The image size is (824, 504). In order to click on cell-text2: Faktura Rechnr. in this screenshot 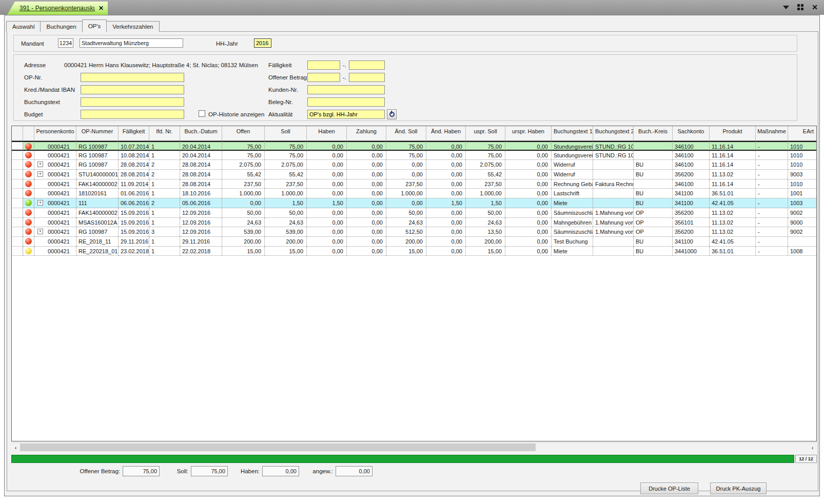, I will do `click(614, 185)`.